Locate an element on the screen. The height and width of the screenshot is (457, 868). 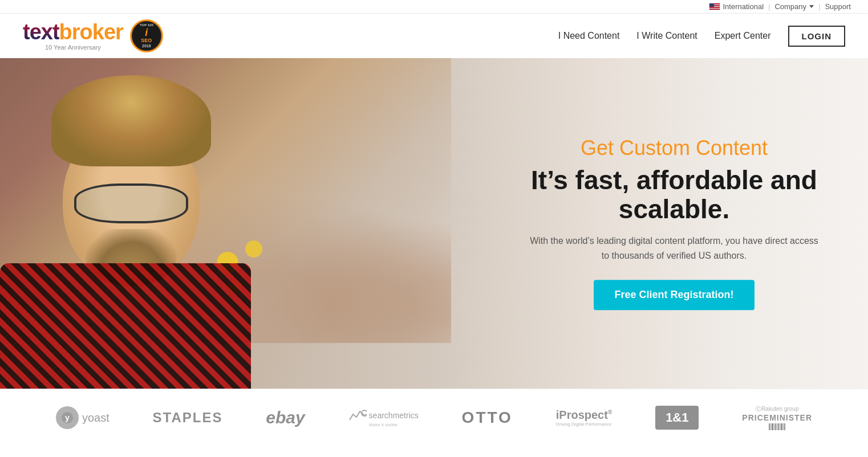
otto-label: OTTO is located at coordinates (487, 418).